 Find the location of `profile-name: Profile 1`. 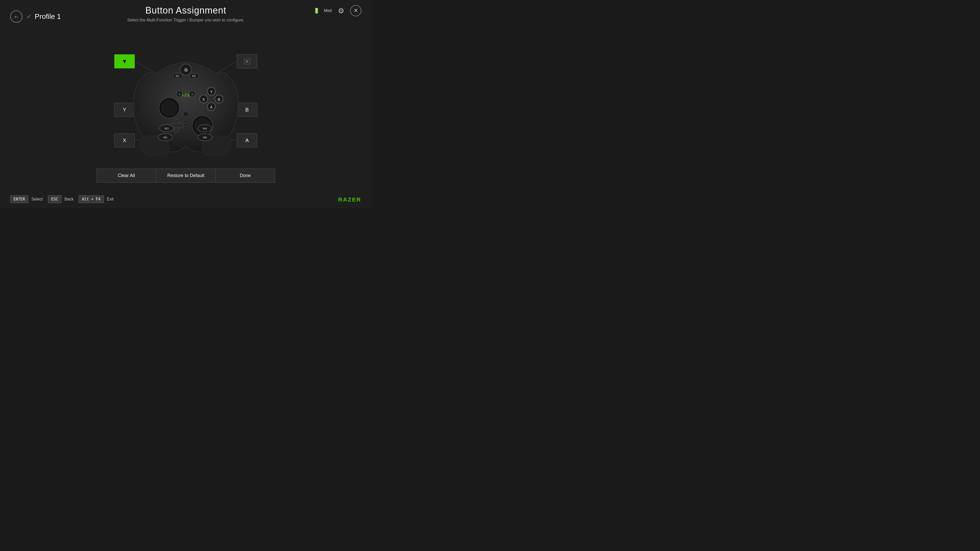

profile-name: Profile 1 is located at coordinates (48, 17).